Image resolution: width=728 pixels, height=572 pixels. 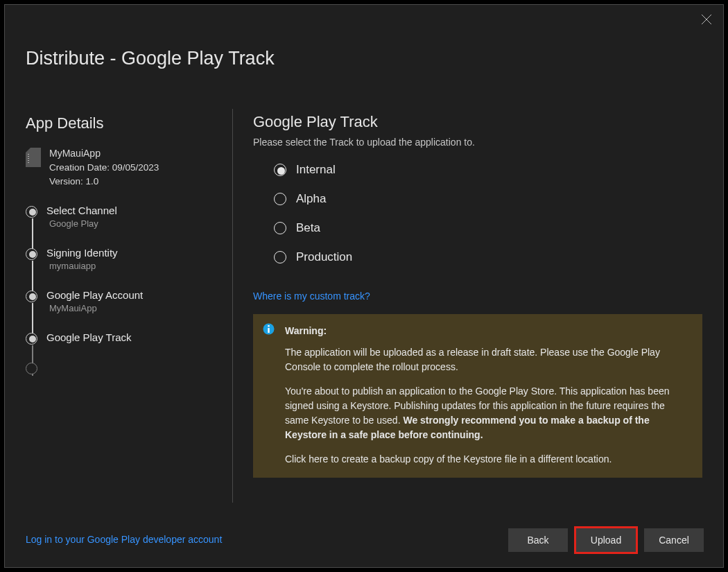 I want to click on info-icon, so click(x=269, y=329).